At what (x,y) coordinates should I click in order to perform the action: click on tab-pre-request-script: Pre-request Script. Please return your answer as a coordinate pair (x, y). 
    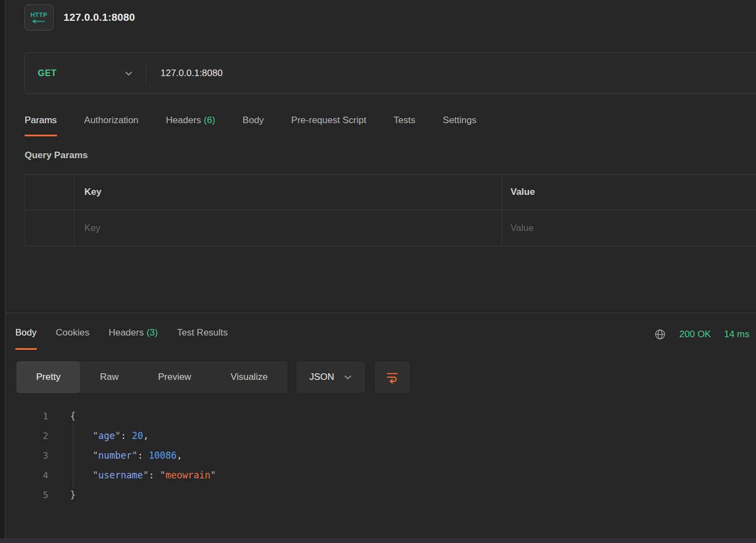
    Looking at the image, I should click on (329, 125).